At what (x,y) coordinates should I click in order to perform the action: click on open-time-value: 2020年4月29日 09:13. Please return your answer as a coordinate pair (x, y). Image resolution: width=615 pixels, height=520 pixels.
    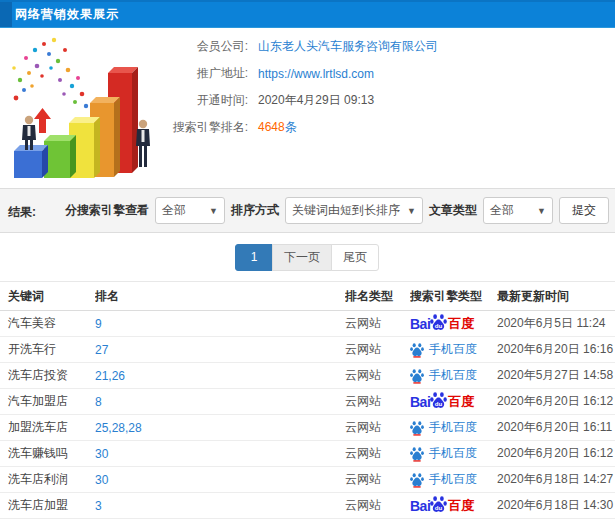
    Looking at the image, I should click on (316, 100).